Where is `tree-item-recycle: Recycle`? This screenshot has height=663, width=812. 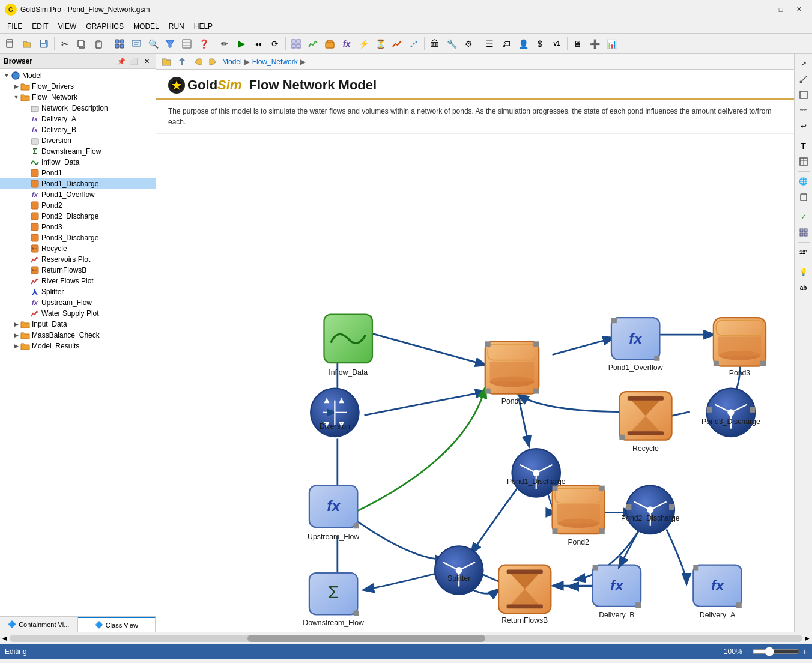
tree-item-recycle: Recycle is located at coordinates (78, 249).